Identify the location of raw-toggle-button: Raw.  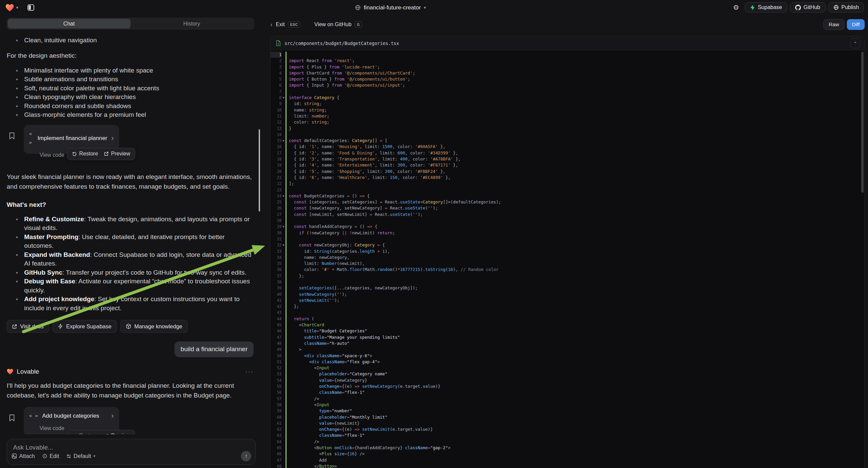
(834, 25).